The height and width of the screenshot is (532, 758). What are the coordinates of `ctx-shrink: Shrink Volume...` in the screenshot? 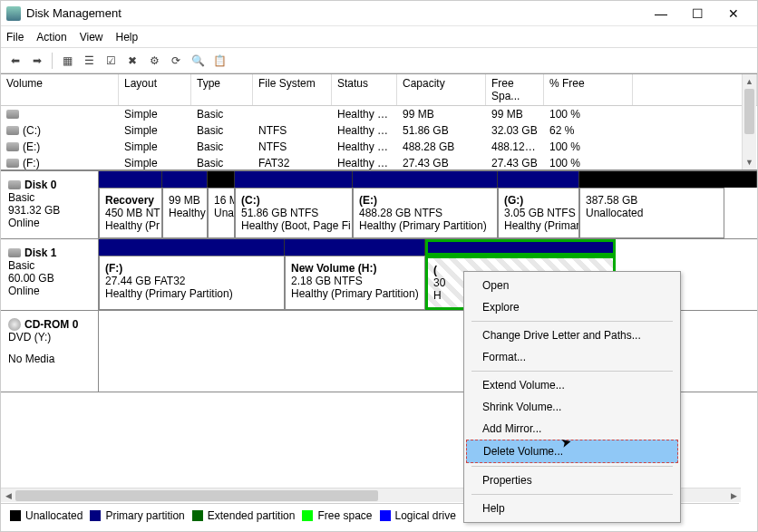 It's located at (572, 407).